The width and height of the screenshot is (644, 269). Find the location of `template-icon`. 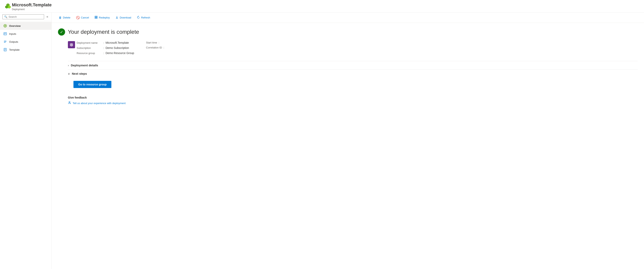

template-icon is located at coordinates (5, 50).